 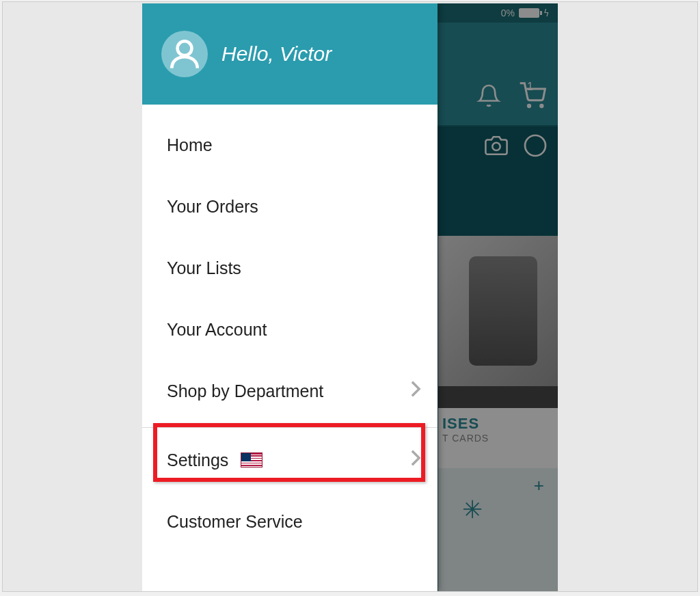 What do you see at coordinates (294, 268) in the screenshot?
I see `menu-label: Your Lists` at bounding box center [294, 268].